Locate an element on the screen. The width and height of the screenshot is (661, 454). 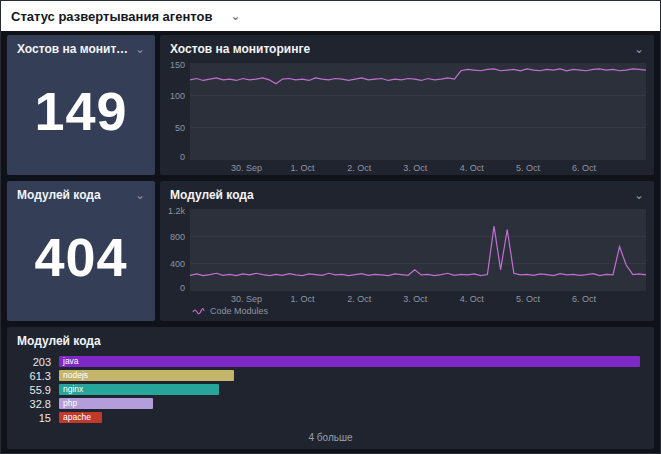
bar-label: apache is located at coordinates (75, 418).